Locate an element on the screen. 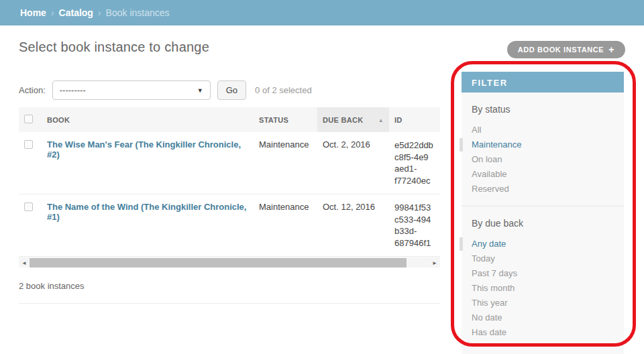  filter-option-this-month: This month is located at coordinates (543, 288).